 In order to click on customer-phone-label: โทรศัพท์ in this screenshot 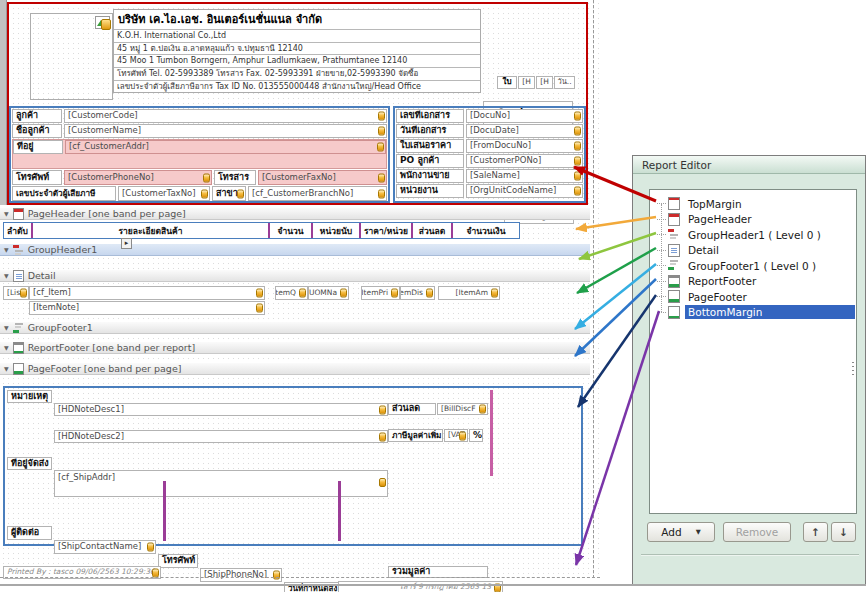, I will do `click(37, 178)`.